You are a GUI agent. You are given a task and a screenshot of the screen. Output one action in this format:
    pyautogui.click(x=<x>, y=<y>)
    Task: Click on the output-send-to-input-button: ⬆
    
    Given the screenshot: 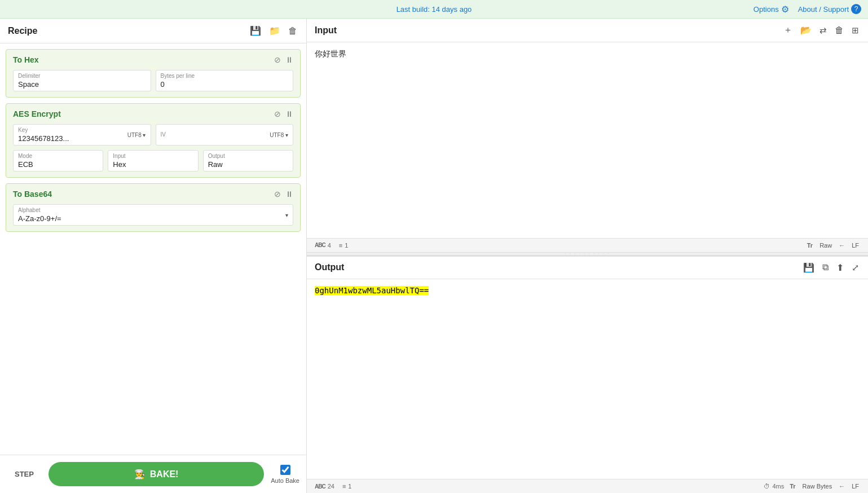 What is the action you would take?
    pyautogui.click(x=840, y=267)
    